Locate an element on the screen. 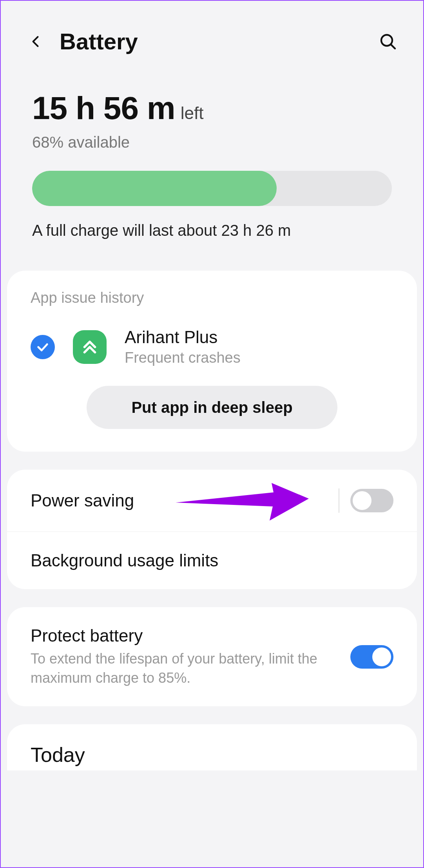  app-issue-section-label: App issue history is located at coordinates (212, 298).